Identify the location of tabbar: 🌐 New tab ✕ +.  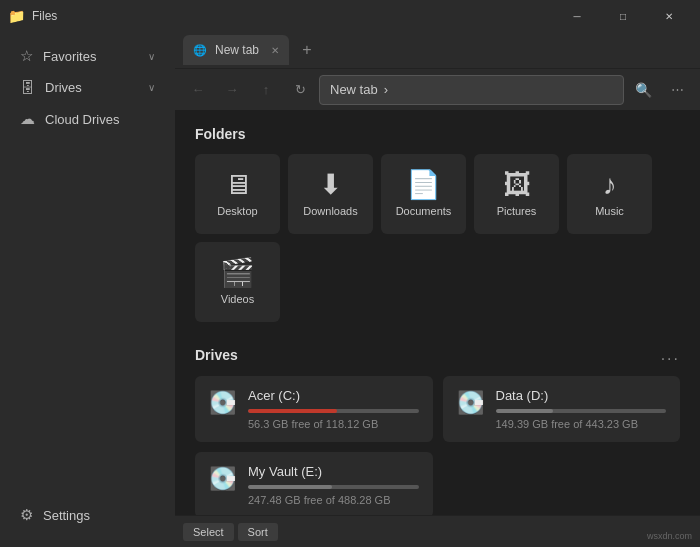
(438, 50).